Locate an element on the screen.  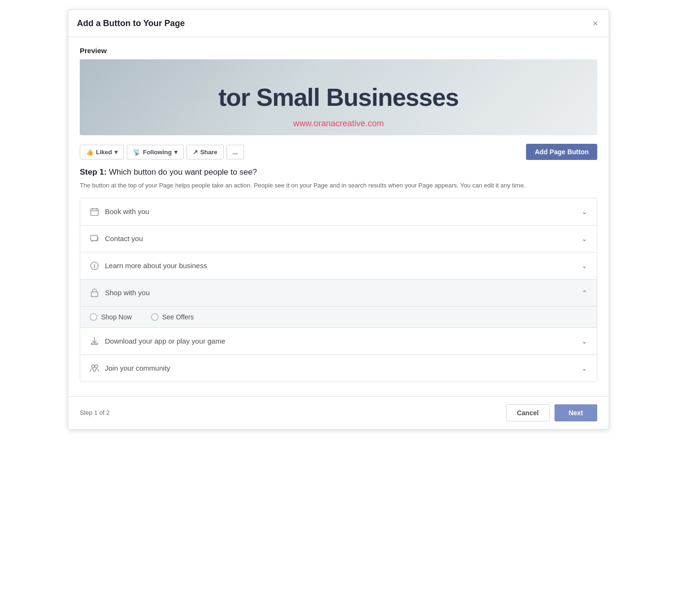
info-icon is located at coordinates (94, 266).